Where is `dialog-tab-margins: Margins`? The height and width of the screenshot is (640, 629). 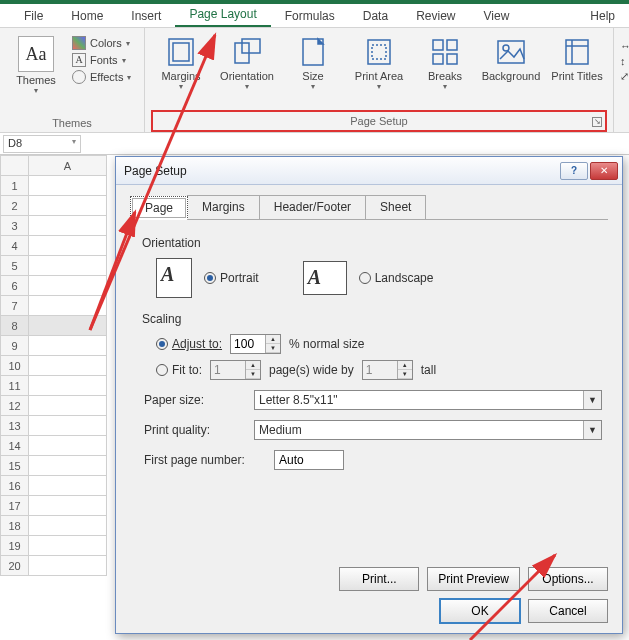
dialog-tab-margins: Margins is located at coordinates (224, 207).